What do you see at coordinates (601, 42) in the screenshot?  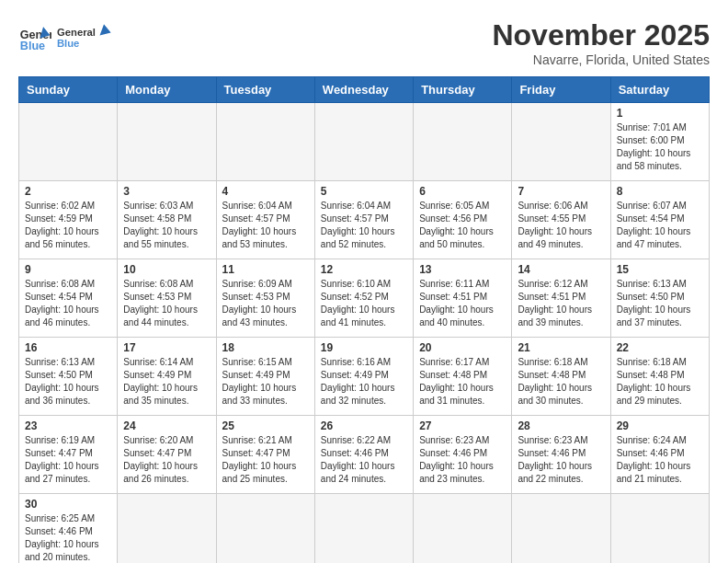 I see `title-section: November 2025 Navarre, Florida, United S…` at bounding box center [601, 42].